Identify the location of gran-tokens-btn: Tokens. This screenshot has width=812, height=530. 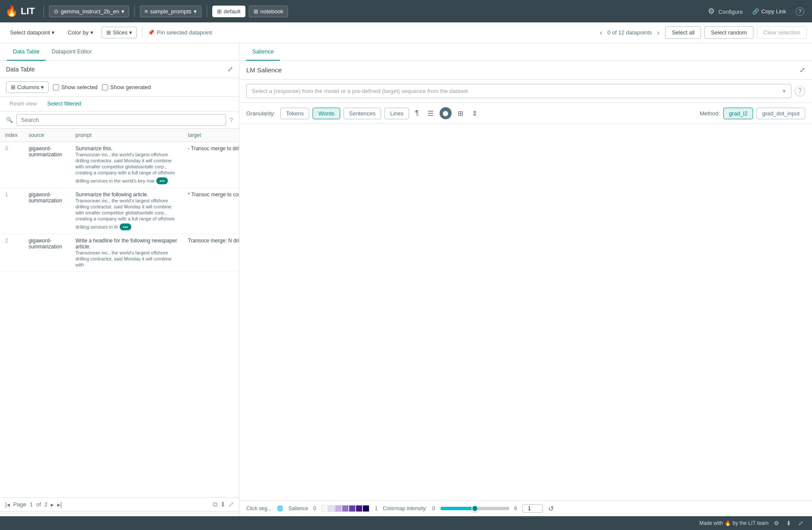
(294, 114).